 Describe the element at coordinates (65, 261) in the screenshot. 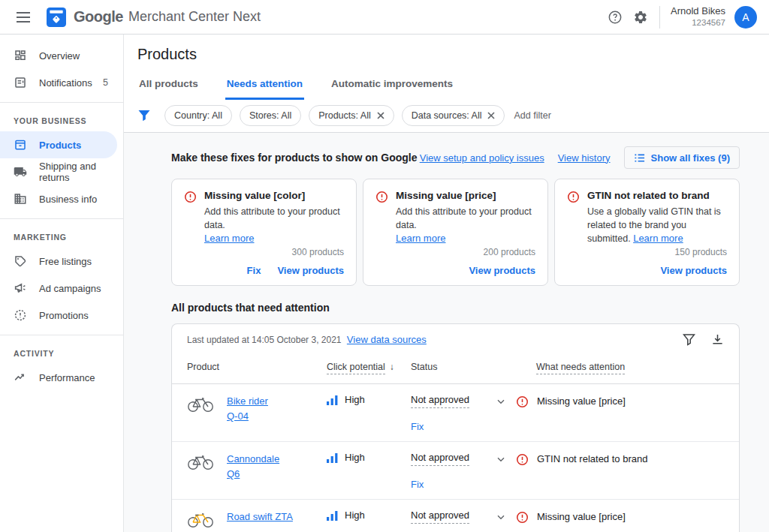

I see `sidebar-item-label: Free listings` at that location.